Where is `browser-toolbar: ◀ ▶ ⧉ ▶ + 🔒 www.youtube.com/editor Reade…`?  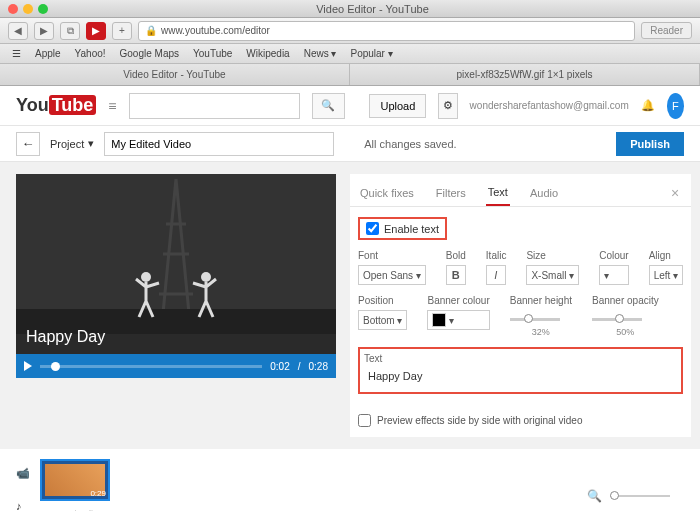 browser-toolbar: ◀ ▶ ⧉ ▶ + 🔒 www.youtube.com/editor Reade… is located at coordinates (350, 31).